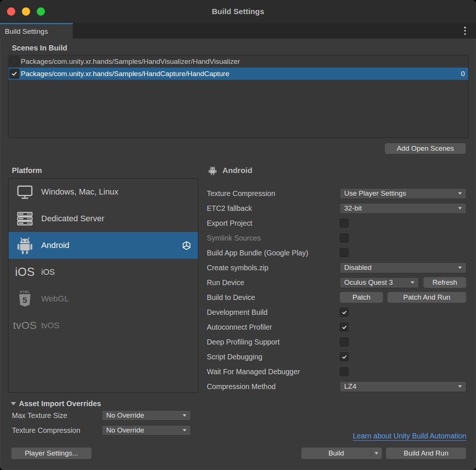  Describe the element at coordinates (410, 436) in the screenshot. I see `build-automation-link: Learn about Unity Build Automation` at that location.